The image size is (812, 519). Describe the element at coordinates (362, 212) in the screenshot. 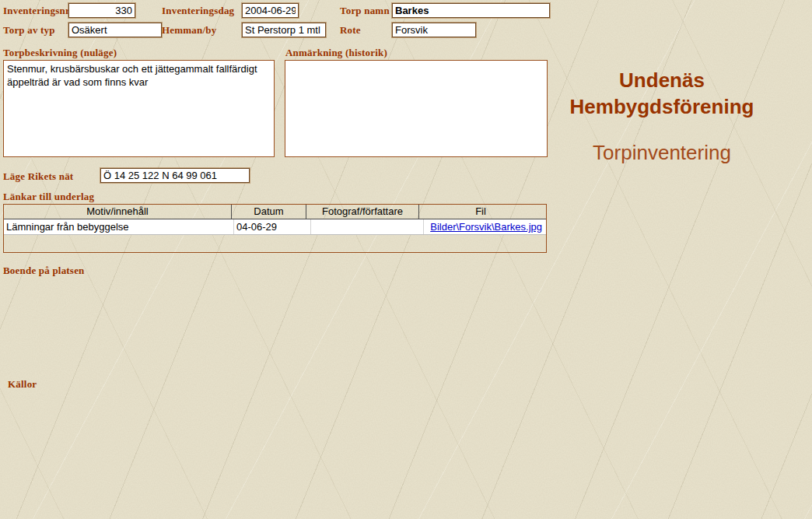

I see `column-header-fotograf: Fotograf/författare` at that location.